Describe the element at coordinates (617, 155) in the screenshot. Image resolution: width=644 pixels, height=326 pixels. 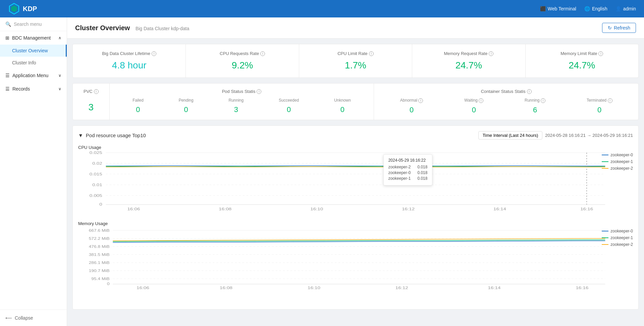
I see `legend-item-0: zookeeper-0` at that location.